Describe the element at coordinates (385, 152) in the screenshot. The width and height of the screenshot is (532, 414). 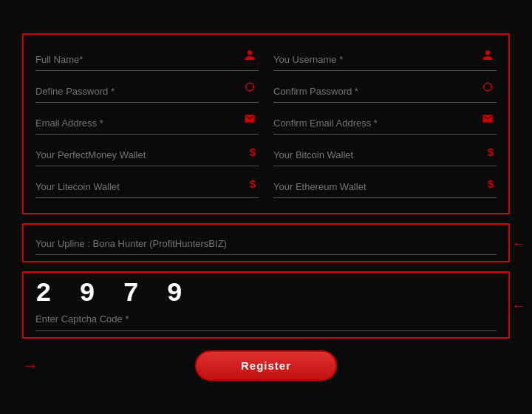
I see `bitcoin-field: $` at that location.